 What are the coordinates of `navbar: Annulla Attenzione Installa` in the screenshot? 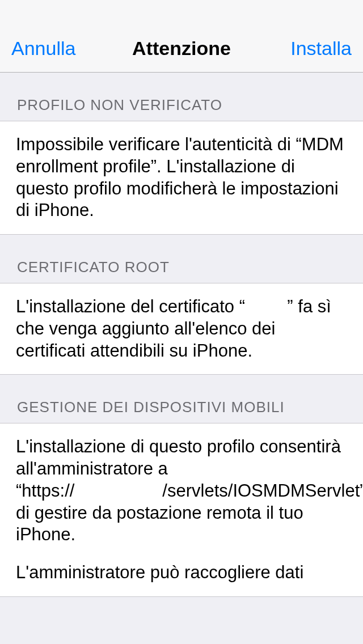 It's located at (182, 36).